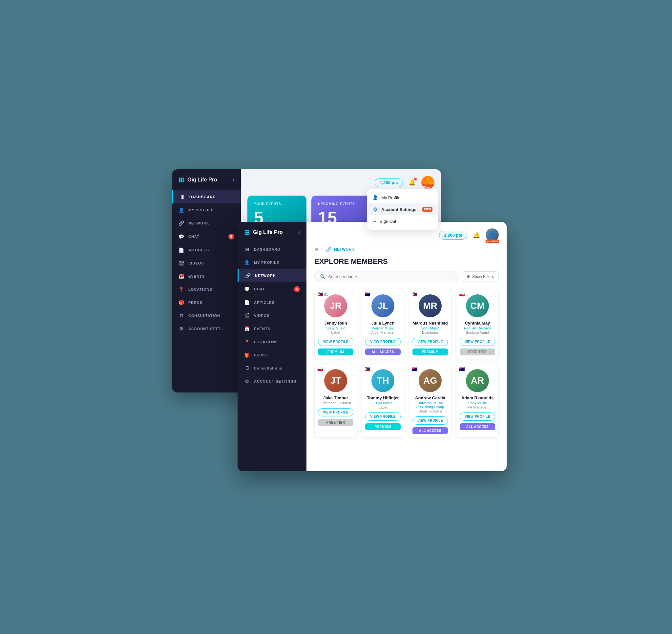 The width and height of the screenshot is (672, 634). I want to click on sidebar-item-network-front: 🔗 NETWORK, so click(272, 276).